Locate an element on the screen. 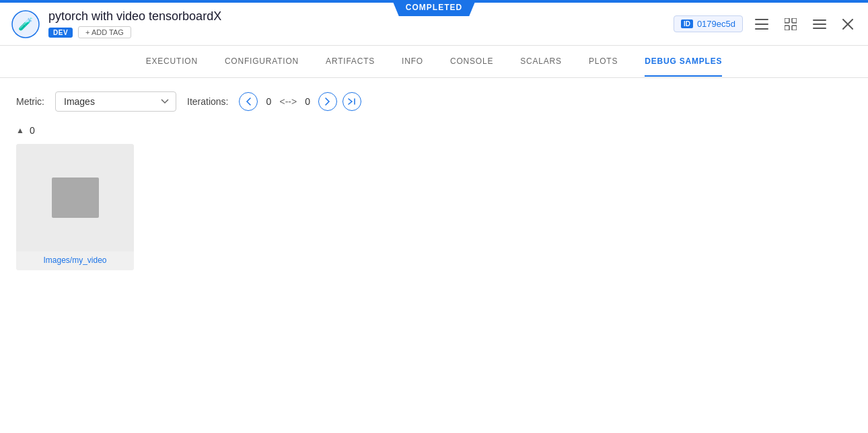 The width and height of the screenshot is (868, 433). metric-select: Images is located at coordinates (116, 102).